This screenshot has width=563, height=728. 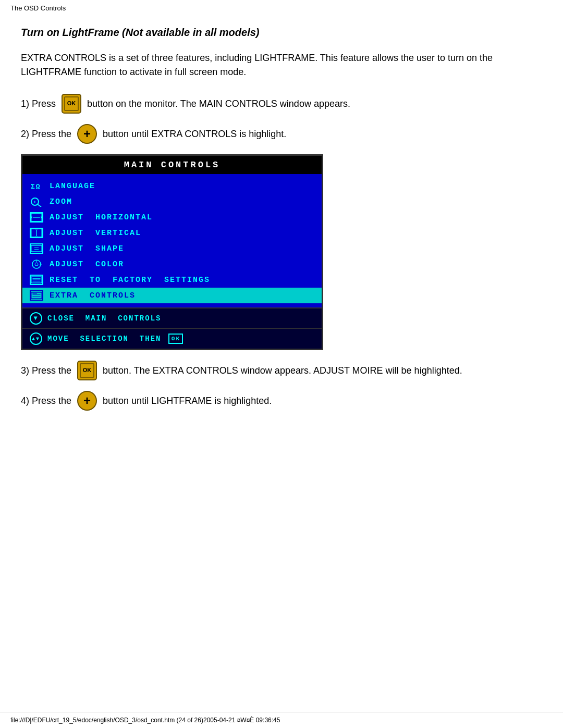 What do you see at coordinates (104, 318) in the screenshot?
I see `osd-close-label: CLOSE MAIN CONTROLS` at bounding box center [104, 318].